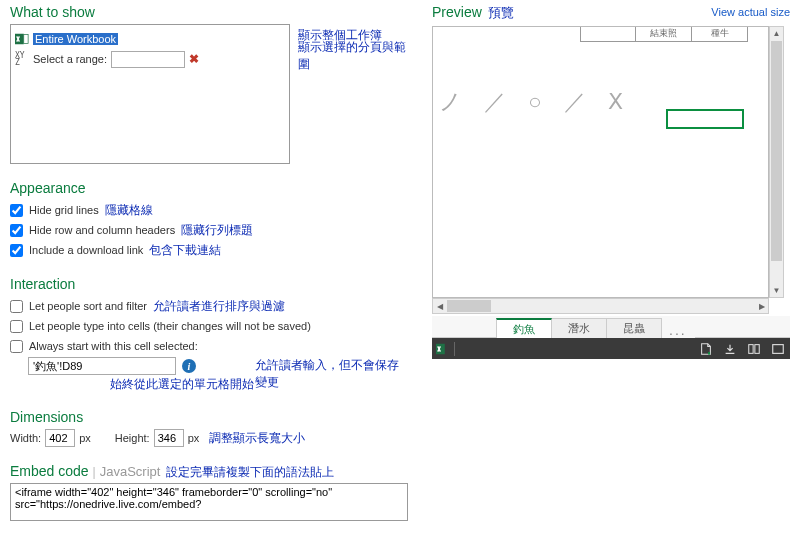 This screenshot has width=800, height=558. Describe the element at coordinates (776, 34) in the screenshot. I see `scroll-up-icon: ▲` at that location.